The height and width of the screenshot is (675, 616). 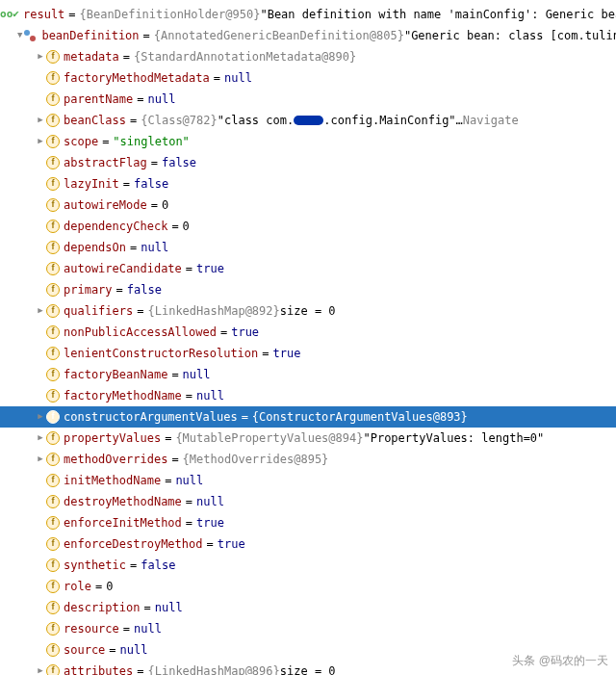 I want to click on field-name: constructorArgumentValues, so click(x=150, y=417).